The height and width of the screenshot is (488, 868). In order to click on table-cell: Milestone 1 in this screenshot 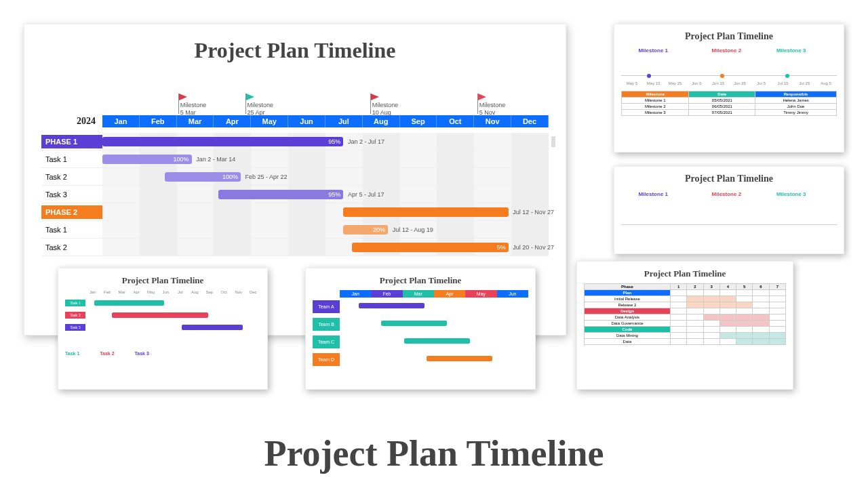, I will do `click(655, 100)`.